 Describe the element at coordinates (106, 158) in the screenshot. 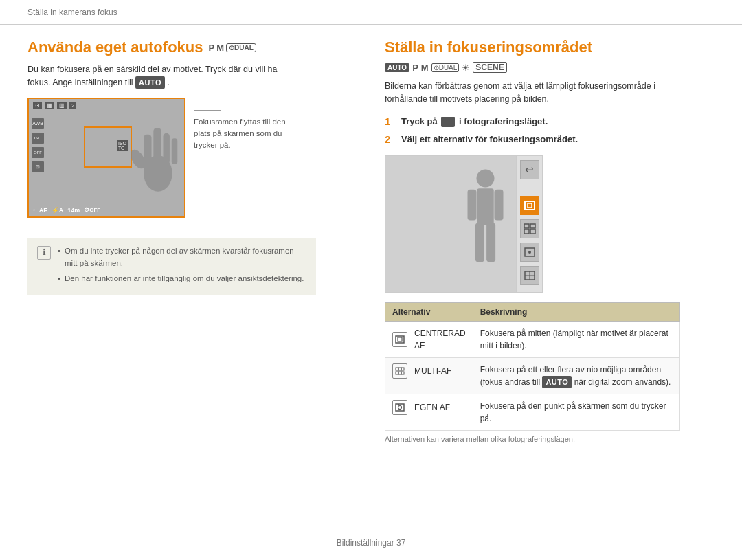

I see `camera-screen-inner: ⊙ ▦ ▥ 2 AWB ISO OFF ⊡` at that location.